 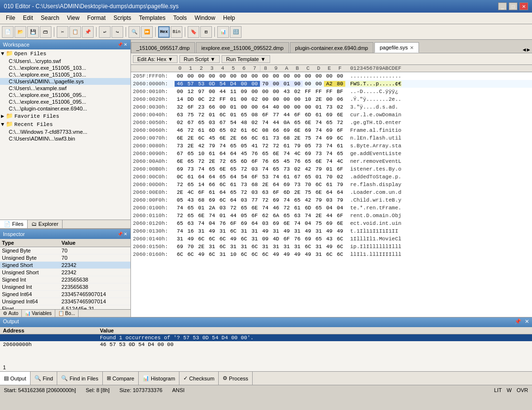 I want to click on tab-explorer: 🗂 Explorer, so click(x=45, y=224).